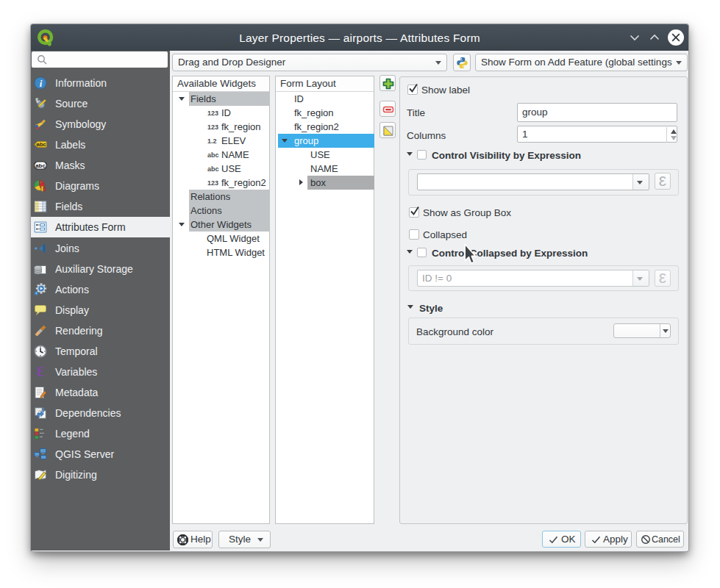 This screenshot has height=588, width=720. Describe the element at coordinates (40, 372) in the screenshot. I see `svg-text: ε` at that location.